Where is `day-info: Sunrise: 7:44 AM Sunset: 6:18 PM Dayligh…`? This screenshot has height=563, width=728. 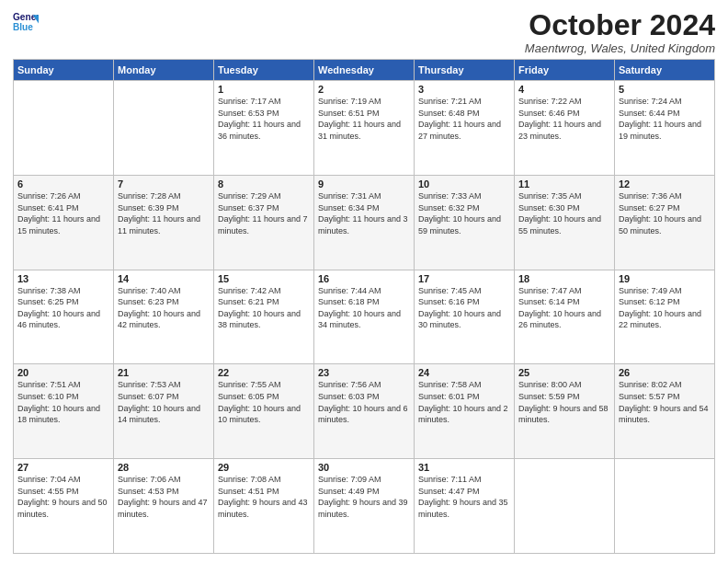 day-info: Sunrise: 7:44 AM Sunset: 6:18 PM Dayligh… is located at coordinates (364, 308).